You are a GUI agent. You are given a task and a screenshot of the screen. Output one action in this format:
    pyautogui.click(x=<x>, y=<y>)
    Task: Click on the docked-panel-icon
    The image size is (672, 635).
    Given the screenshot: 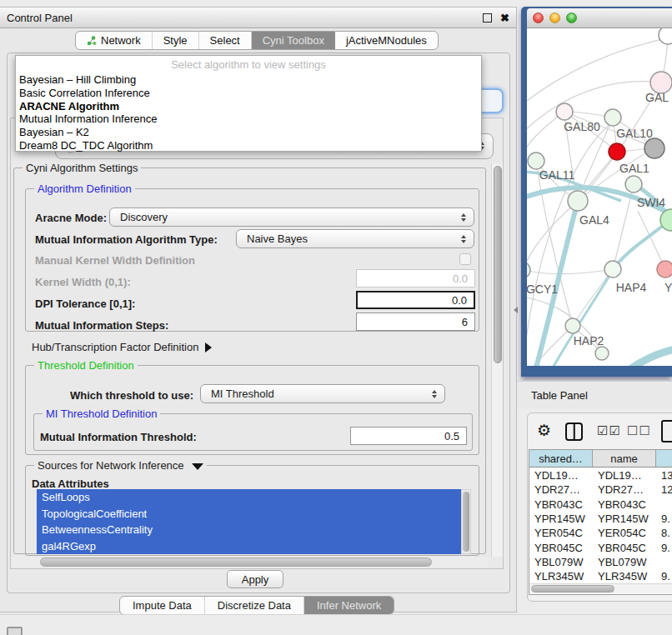 What is the action you would take?
    pyautogui.click(x=15, y=631)
    